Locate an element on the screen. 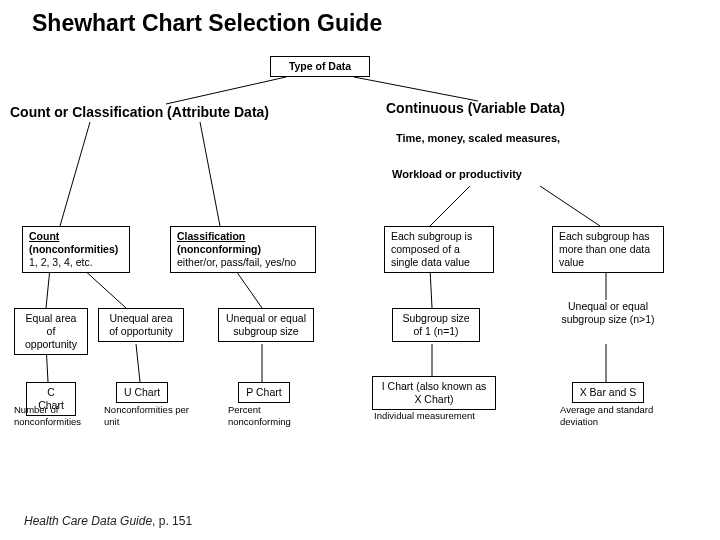 Image resolution: width=720 pixels, height=540 pixels. node-p-chart: P Chart is located at coordinates (264, 392).